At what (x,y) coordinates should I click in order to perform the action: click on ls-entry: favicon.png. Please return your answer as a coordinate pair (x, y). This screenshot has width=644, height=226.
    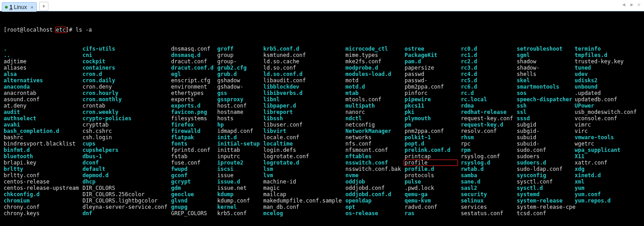
    Looking at the image, I should click on (192, 112).